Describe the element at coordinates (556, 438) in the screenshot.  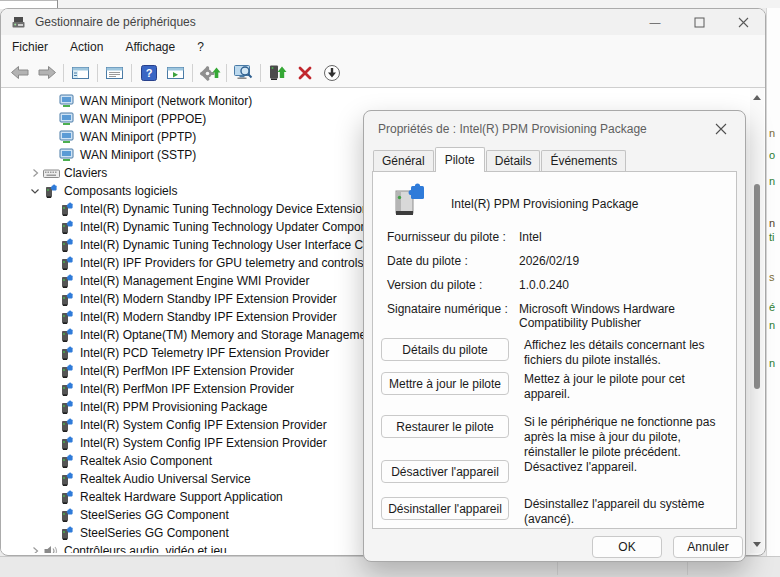
I see `driver-action-row: Restaurer le piloteSi le périphérique ne…` at that location.